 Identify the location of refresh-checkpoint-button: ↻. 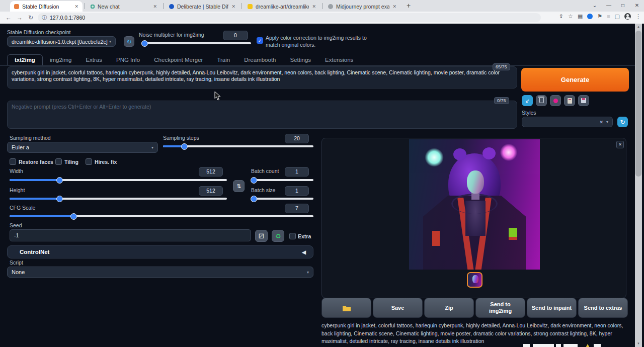
(129, 41).